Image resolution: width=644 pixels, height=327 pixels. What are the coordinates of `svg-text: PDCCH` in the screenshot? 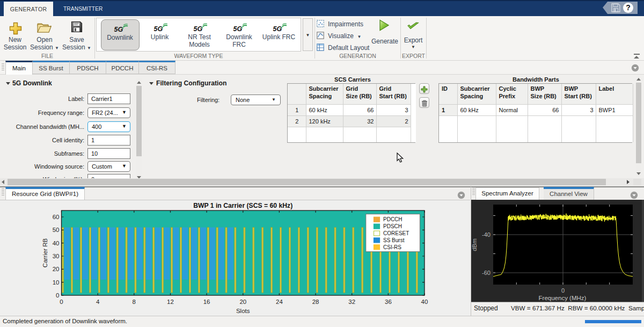 It's located at (393, 219).